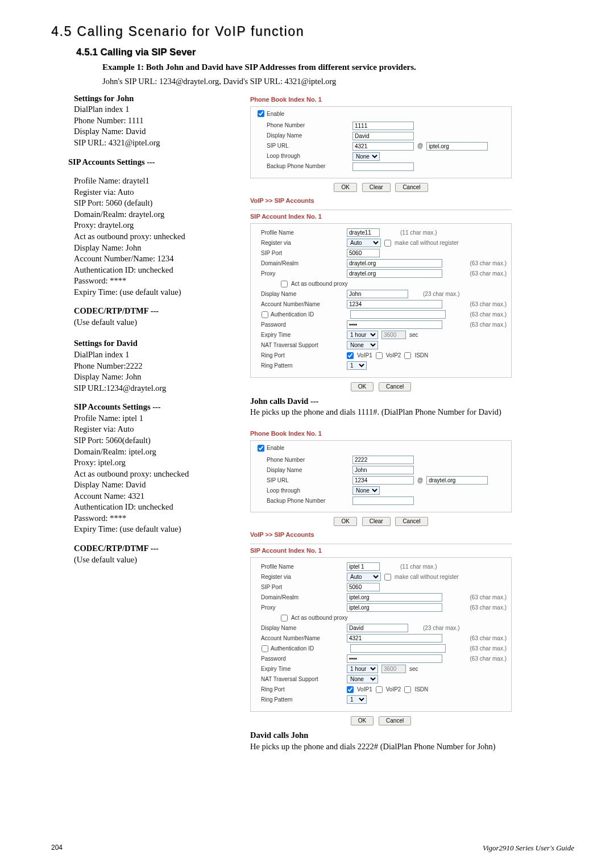 This screenshot has height=868, width=614. I want to click on expiry-value-input, so click(393, 669).